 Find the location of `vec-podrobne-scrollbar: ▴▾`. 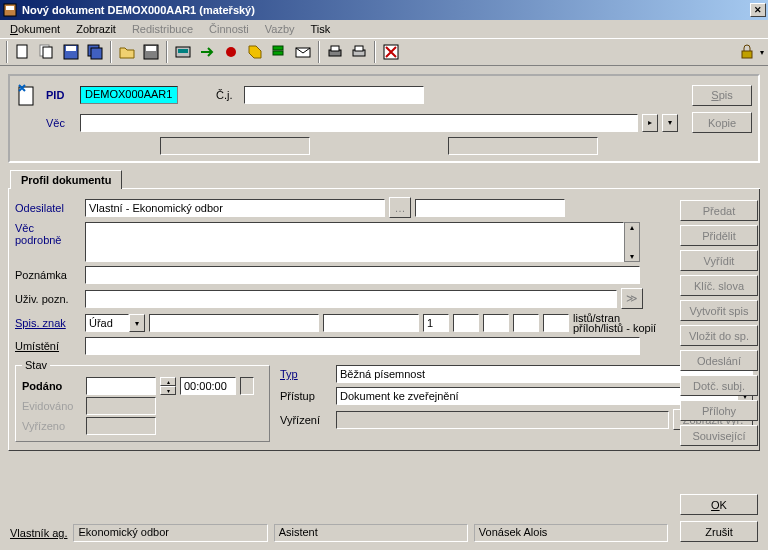

vec-podrobne-scrollbar: ▴▾ is located at coordinates (632, 242).